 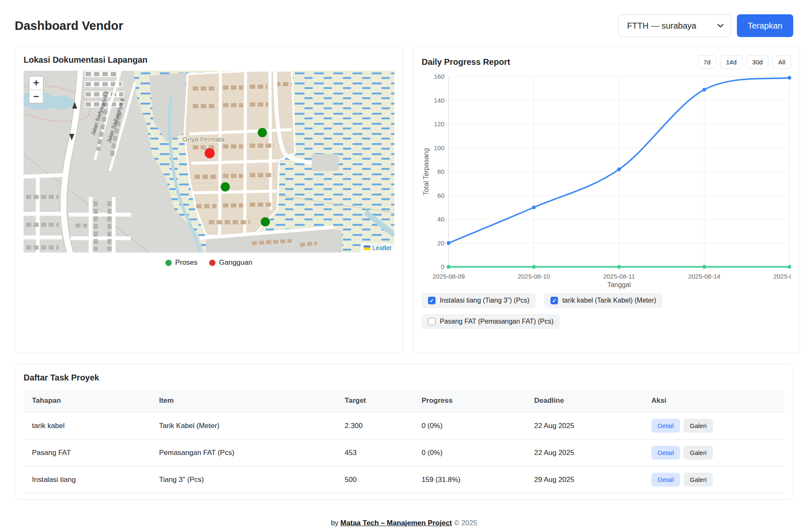 What do you see at coordinates (36, 83) in the screenshot?
I see `zoom-in-button: +` at bounding box center [36, 83].